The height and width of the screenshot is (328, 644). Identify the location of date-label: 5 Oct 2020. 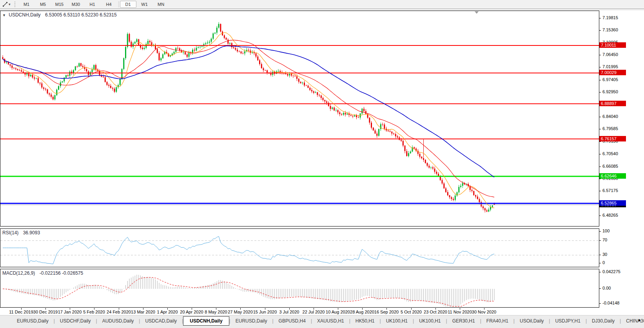
(411, 312).